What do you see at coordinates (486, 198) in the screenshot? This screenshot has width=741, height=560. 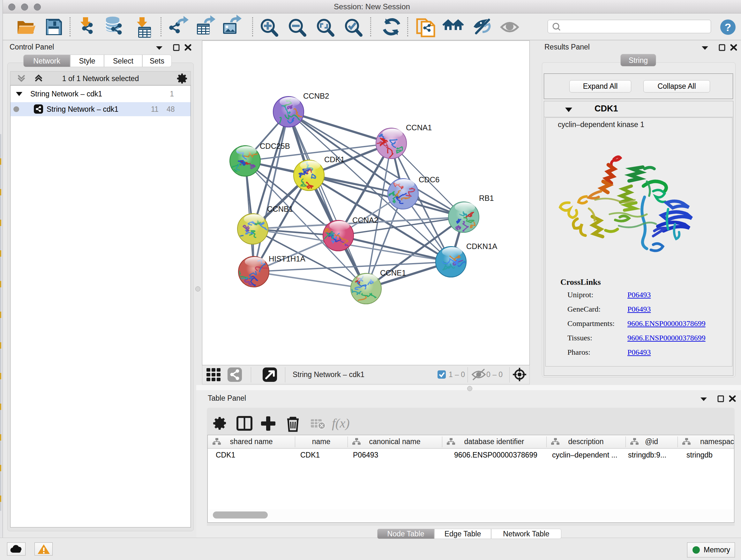 I see `svg-text: RB1` at bounding box center [486, 198].